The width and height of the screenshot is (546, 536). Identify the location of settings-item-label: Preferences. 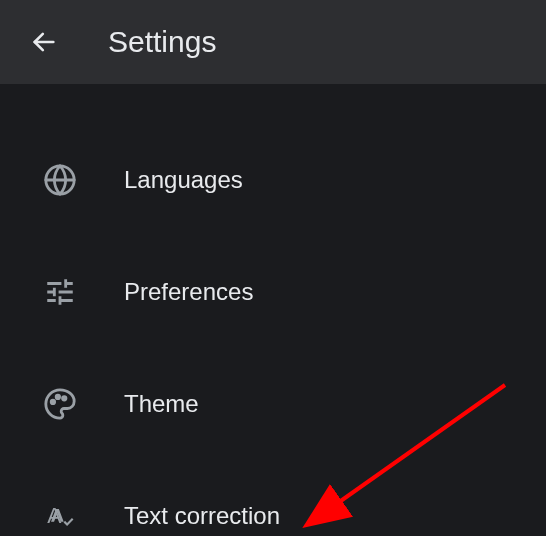
(188, 292).